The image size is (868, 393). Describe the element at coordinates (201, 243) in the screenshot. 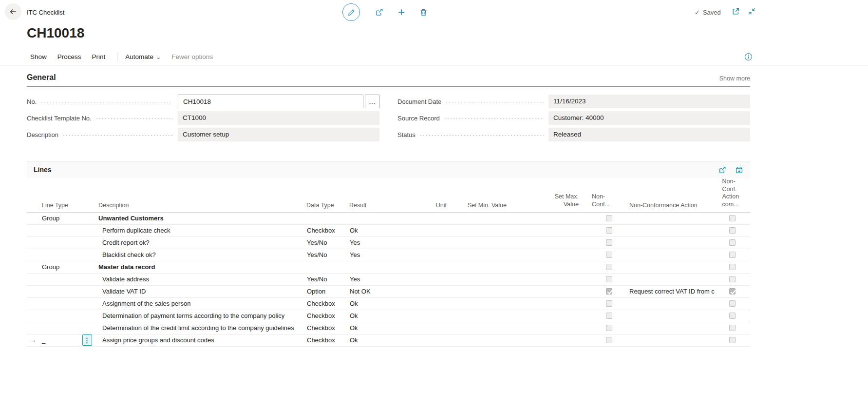

I see `description-cell: Credit report ok?` at that location.